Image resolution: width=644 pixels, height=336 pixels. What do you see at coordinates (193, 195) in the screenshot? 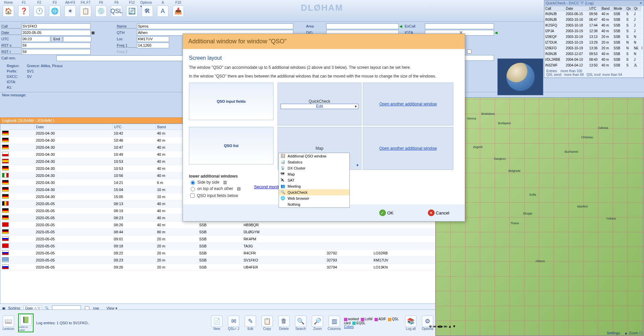
I see `below-checkbox` at bounding box center [193, 195].